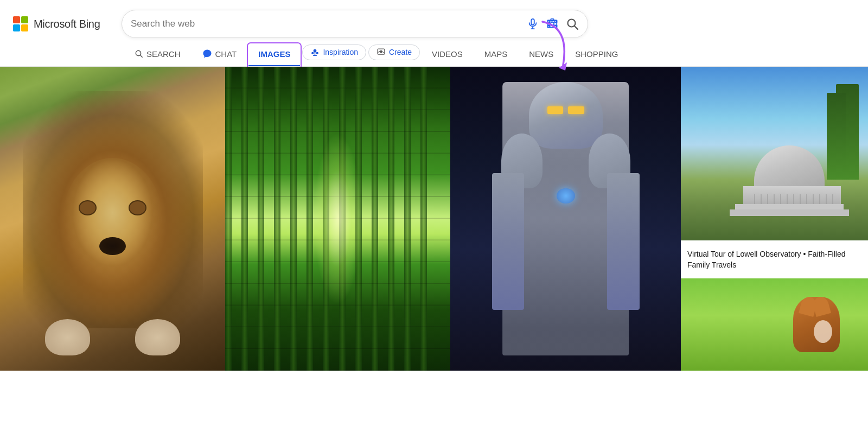 This screenshot has height=426, width=868. What do you see at coordinates (496, 54) in the screenshot?
I see `nav-maps-label: MAPS` at bounding box center [496, 54].